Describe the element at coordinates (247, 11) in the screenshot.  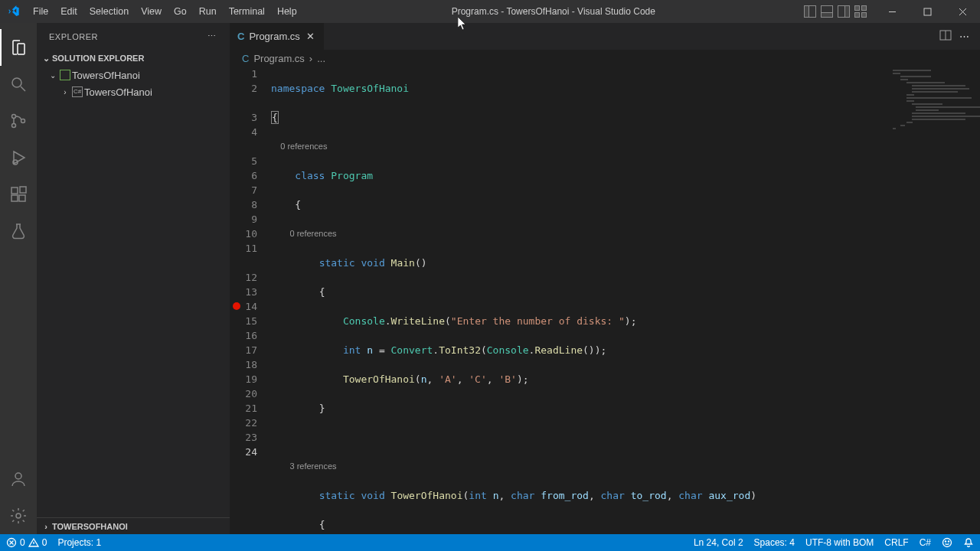
I see `menu-terminal: Terminal` at that location.